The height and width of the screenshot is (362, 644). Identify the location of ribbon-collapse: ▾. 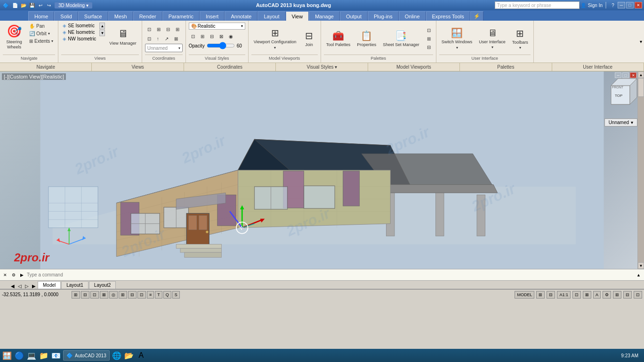
(641, 41).